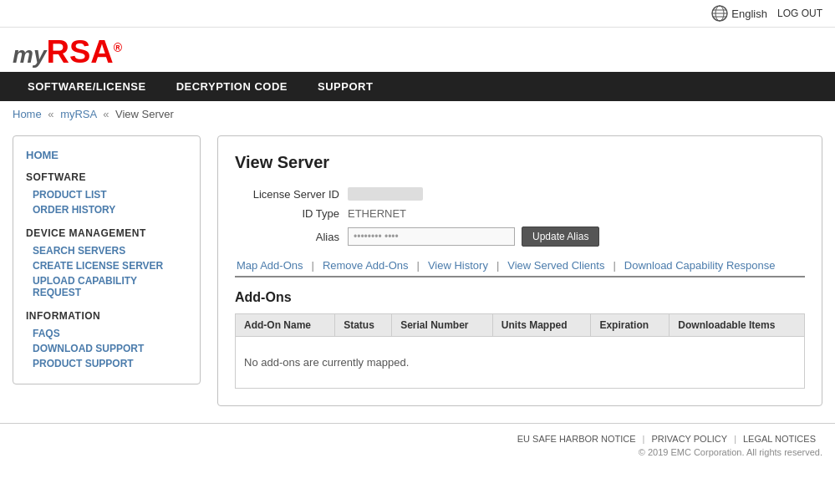 The height and width of the screenshot is (504, 835). What do you see at coordinates (520, 268) in the screenshot?
I see `action-links: Map Add-Ons | Remove Add-Ons | View Hist…` at bounding box center [520, 268].